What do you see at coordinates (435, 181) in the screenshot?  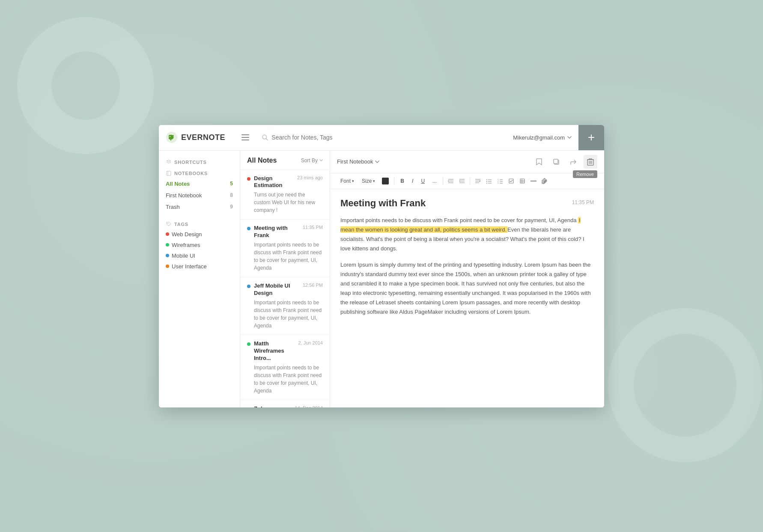 I see `more-button: ...` at bounding box center [435, 181].